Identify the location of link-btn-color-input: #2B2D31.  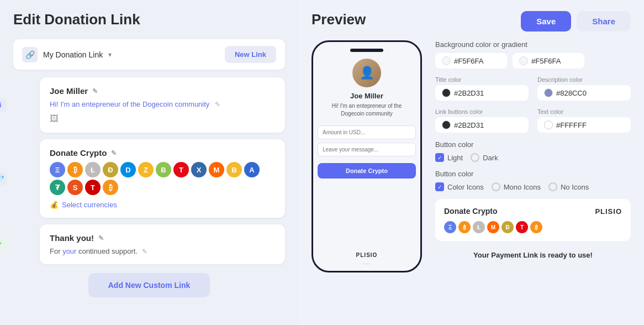
(482, 125).